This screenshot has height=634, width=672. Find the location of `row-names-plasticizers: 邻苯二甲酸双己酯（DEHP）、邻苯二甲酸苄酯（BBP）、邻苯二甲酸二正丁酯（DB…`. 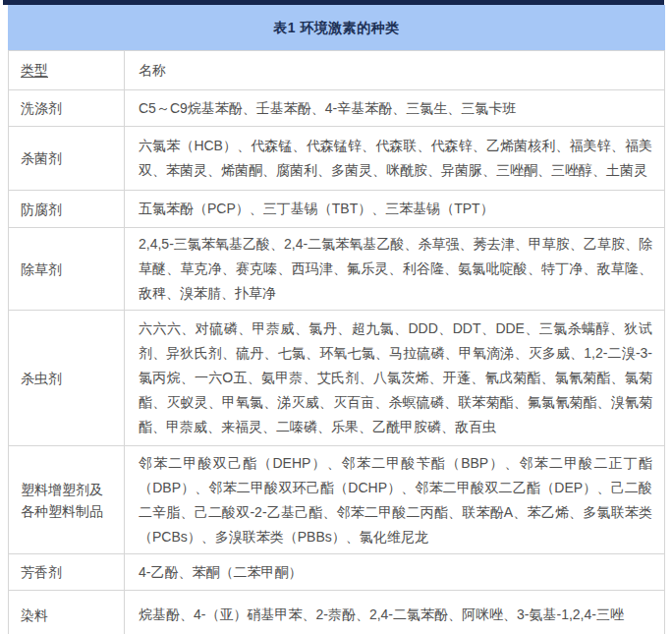

row-names-plasticizers: 邻苯二甲酸双己酯（DEHP）、邻苯二甲酸苄酯（BBP）、邻苯二甲酸二正丁酯（DB… is located at coordinates (395, 500).